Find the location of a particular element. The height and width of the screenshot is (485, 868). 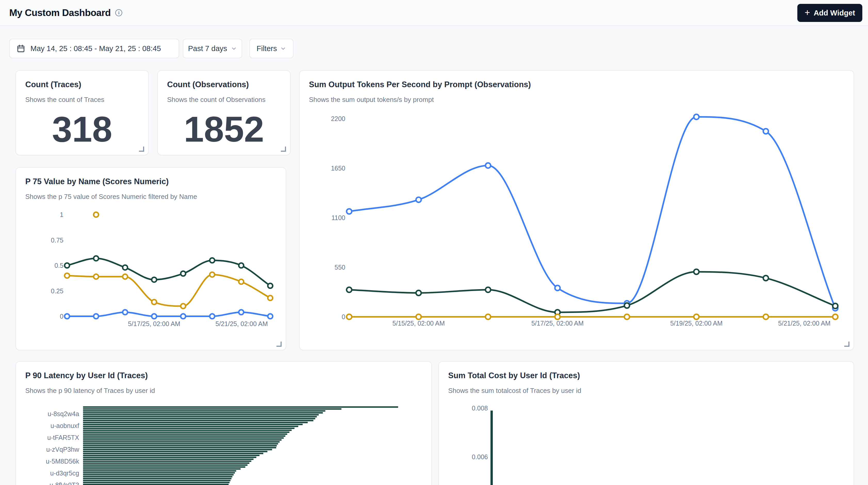

calendar-icon is located at coordinates (21, 49).